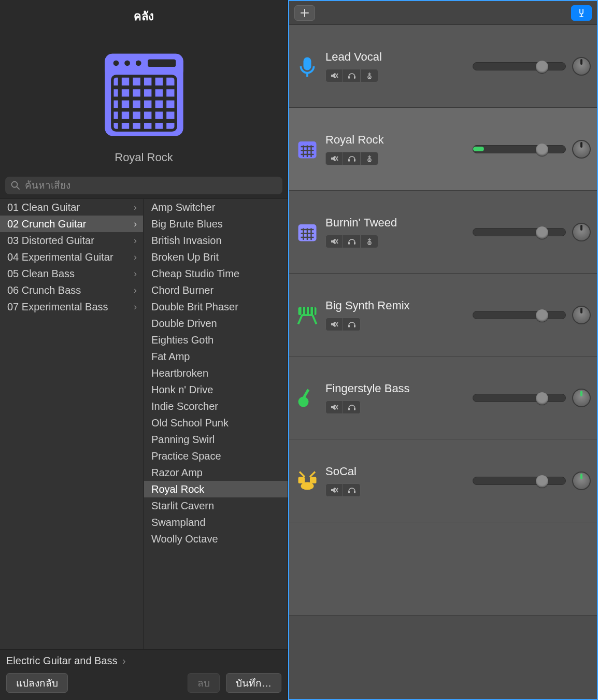 Image resolution: width=598 pixels, height=700 pixels. What do you see at coordinates (182, 390) in the screenshot?
I see `preset-label: Honk n' Drive` at bounding box center [182, 390].